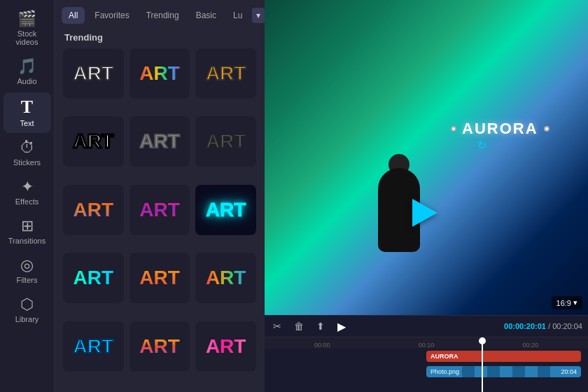 The image size is (588, 392). Describe the element at coordinates (426, 365) in the screenshot. I see `timeline-tracks: 00:00 00:10 00:20 AURORA Photo.png 20:04` at that location.